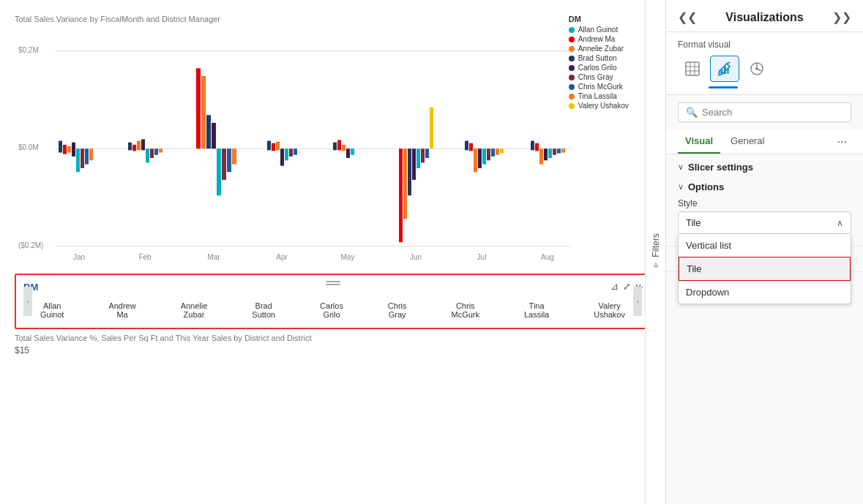 Image resolution: width=863 pixels, height=504 pixels. I want to click on slicer-item-valery: ValeryUshakov, so click(609, 310).